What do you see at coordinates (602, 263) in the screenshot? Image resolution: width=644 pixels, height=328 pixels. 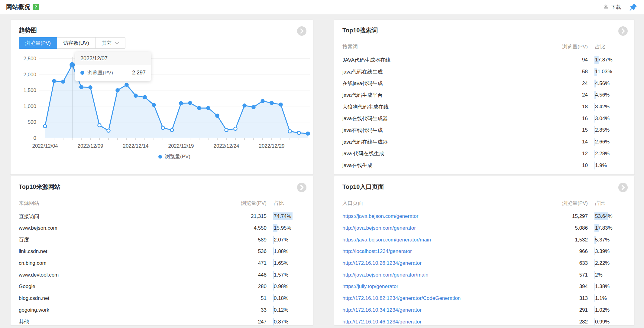 I see `row-pct-value: 2.22%` at bounding box center [602, 263].